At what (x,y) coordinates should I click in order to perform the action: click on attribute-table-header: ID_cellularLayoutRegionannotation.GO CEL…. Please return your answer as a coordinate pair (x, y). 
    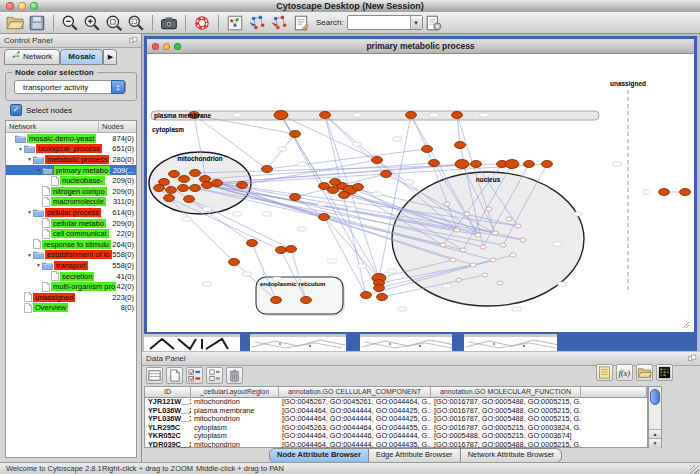
    Looking at the image, I should click on (396, 392).